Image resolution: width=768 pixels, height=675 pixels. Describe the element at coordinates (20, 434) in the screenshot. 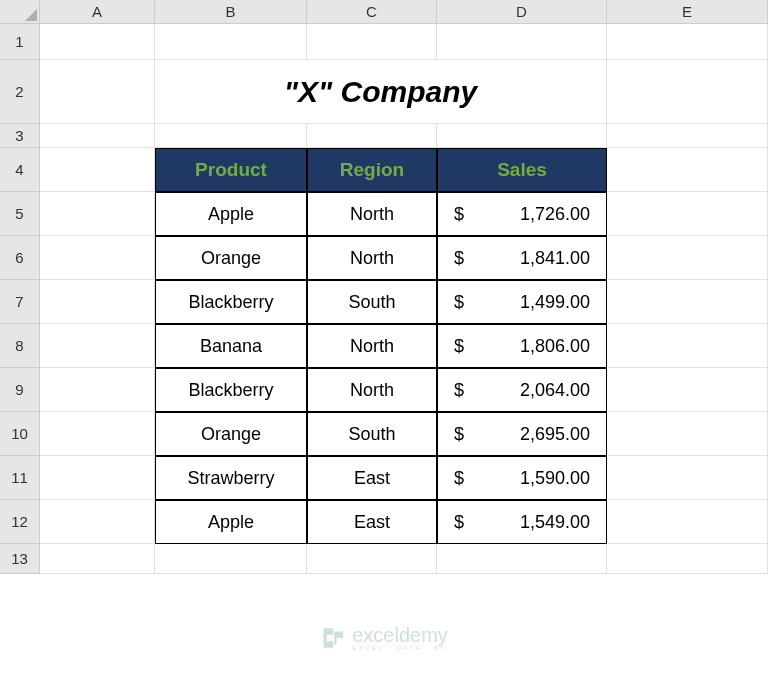

I see `row-header-10: 10` at that location.